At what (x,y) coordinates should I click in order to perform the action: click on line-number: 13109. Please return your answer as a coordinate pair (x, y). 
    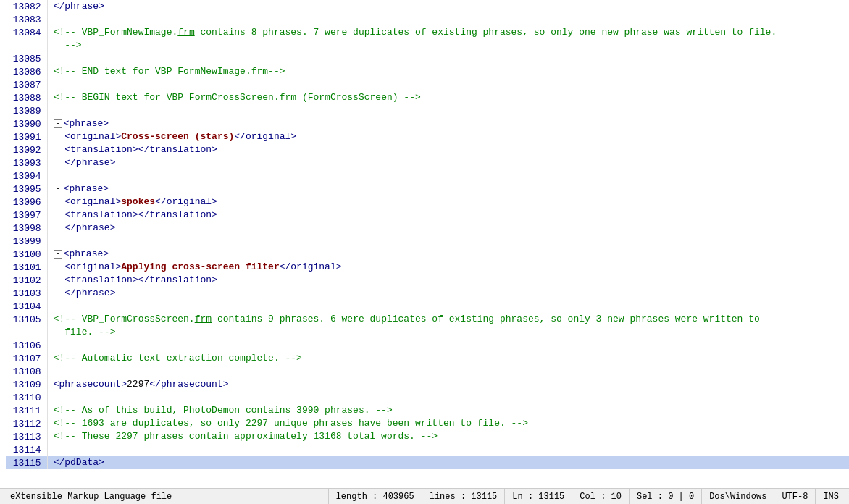
    Looking at the image, I should click on (26, 385).